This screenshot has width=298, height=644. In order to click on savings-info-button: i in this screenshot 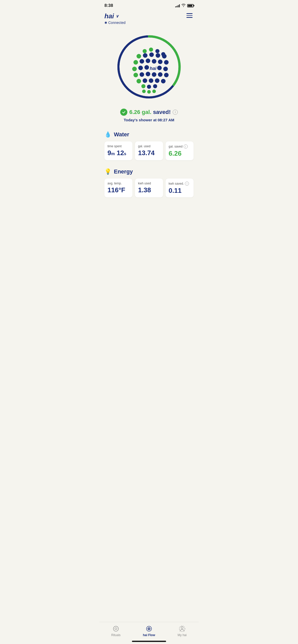, I will do `click(175, 112)`.